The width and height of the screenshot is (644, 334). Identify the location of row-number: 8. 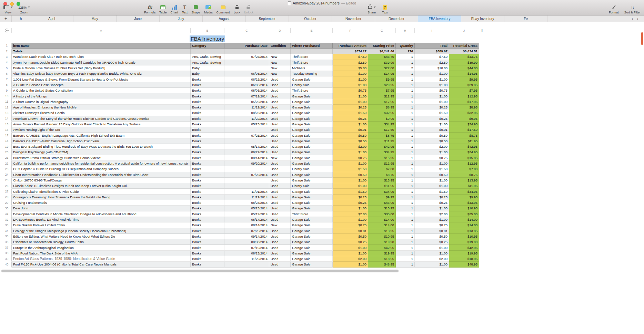
(7, 85).